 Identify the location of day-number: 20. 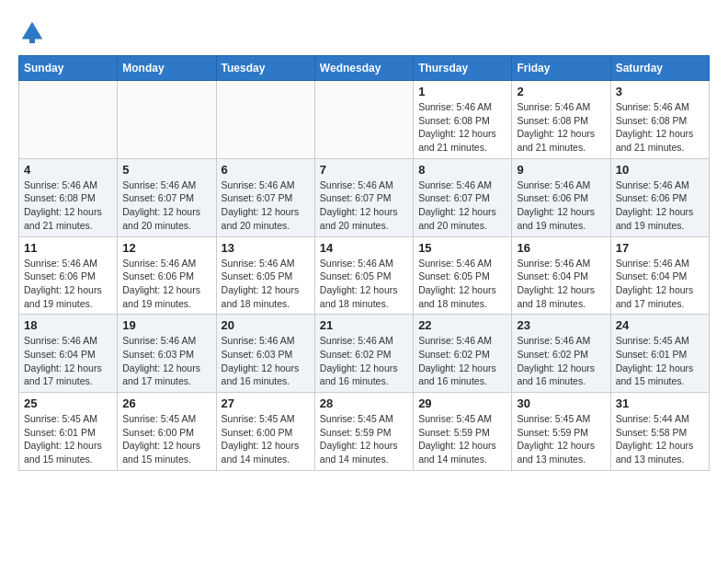
(266, 326).